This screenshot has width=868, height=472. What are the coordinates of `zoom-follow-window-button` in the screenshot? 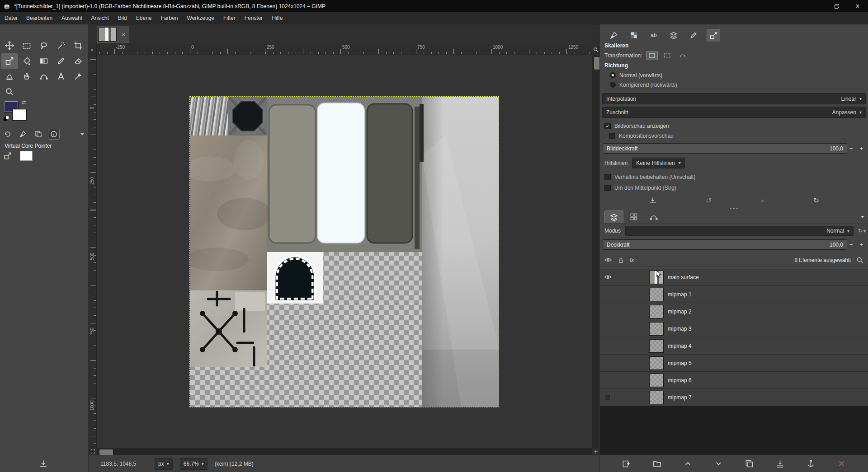 It's located at (596, 50).